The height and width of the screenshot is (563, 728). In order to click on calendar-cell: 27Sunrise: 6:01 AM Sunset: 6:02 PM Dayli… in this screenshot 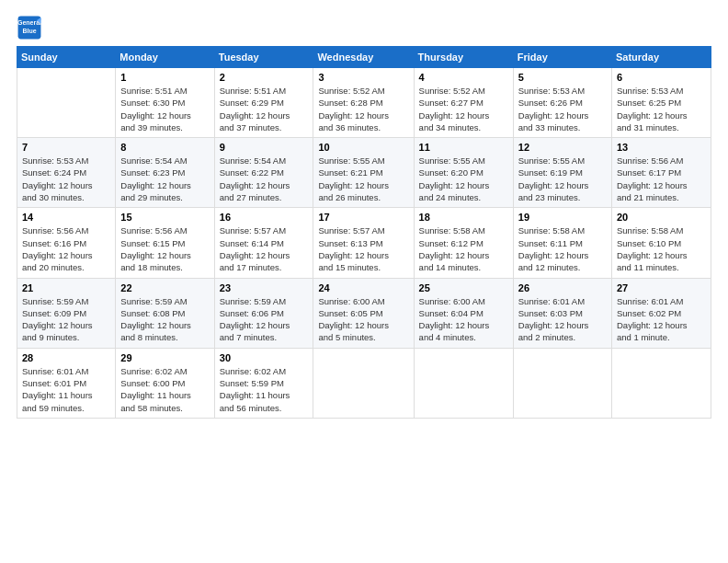, I will do `click(662, 313)`.